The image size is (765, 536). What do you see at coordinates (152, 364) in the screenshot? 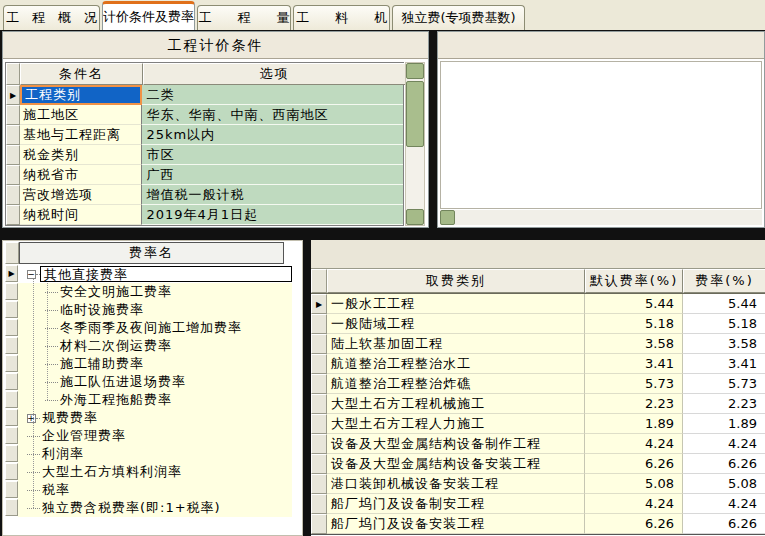
I see `tree-item: 施工辅助费率` at bounding box center [152, 364].